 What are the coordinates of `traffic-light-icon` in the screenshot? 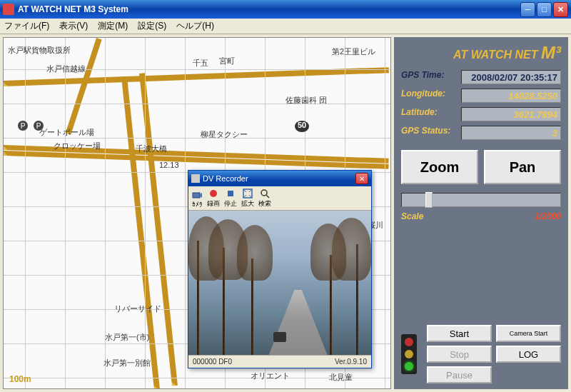 It's located at (409, 354).